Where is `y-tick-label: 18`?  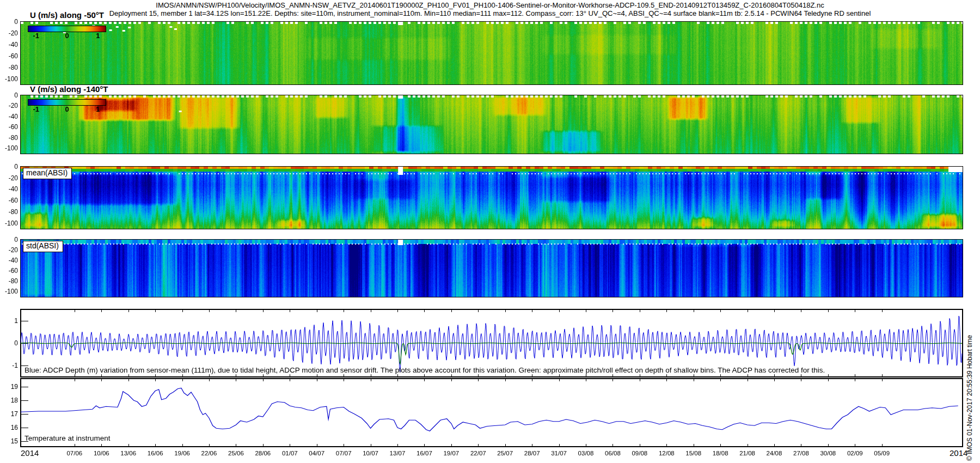 y-tick-label: 18 is located at coordinates (9, 400).